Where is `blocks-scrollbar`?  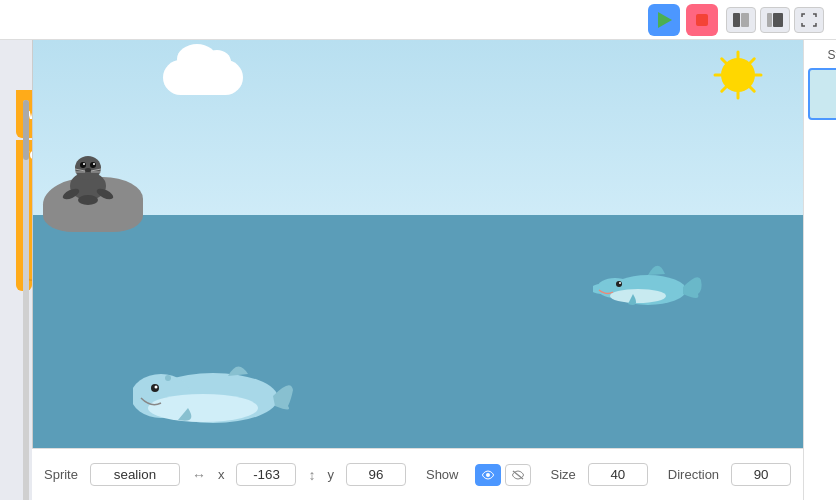
blocks-scrollbar is located at coordinates (26, 270).